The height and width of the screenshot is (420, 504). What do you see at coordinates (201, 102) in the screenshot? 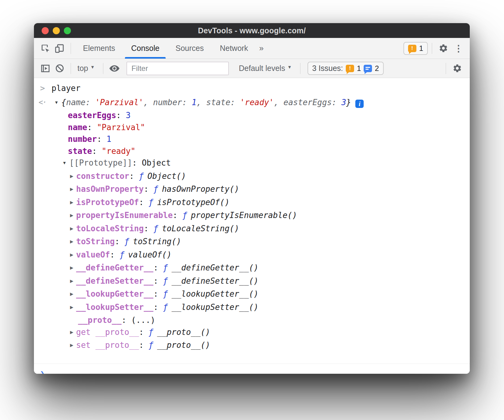
I see `comma: ,` at bounding box center [201, 102].